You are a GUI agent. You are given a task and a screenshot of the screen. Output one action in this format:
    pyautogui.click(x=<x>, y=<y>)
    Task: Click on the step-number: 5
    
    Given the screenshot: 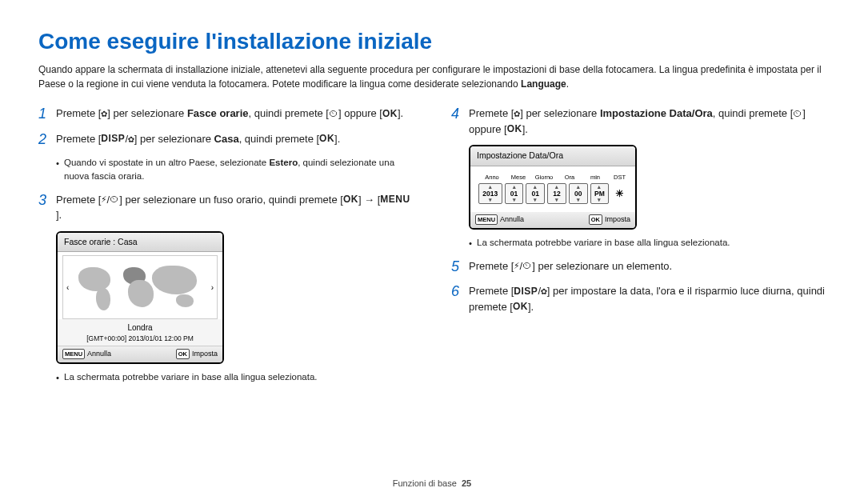 What is the action you would take?
    pyautogui.click(x=460, y=267)
    